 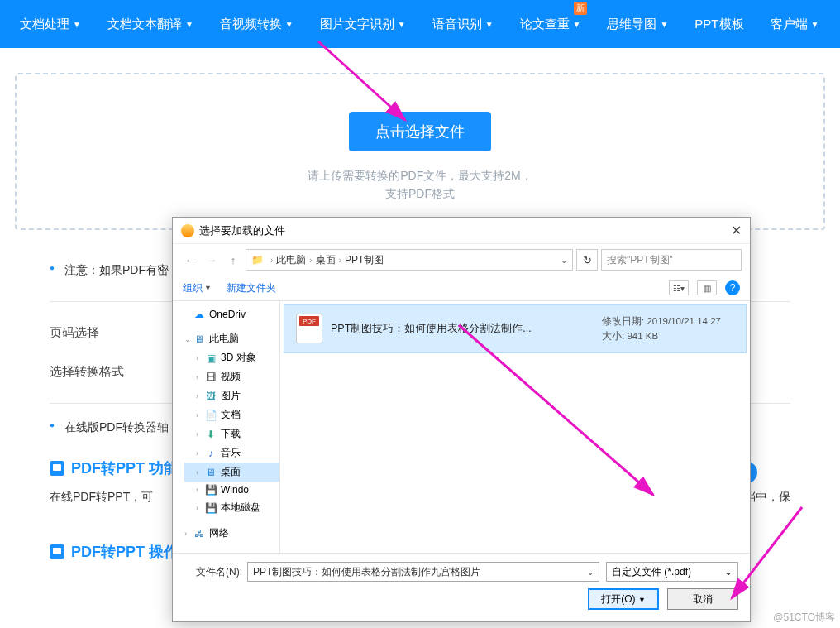 What do you see at coordinates (50, 24) in the screenshot?
I see `nav-doc-process: 文档处理▼` at bounding box center [50, 24].